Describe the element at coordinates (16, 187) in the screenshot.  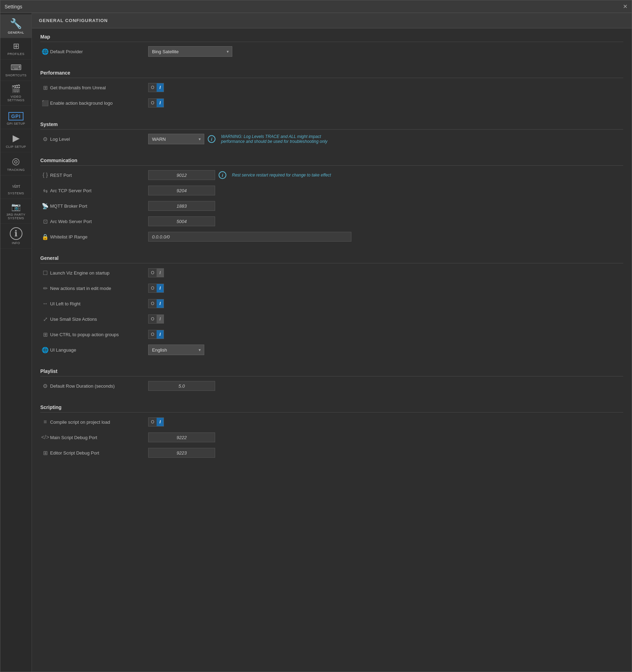
I see `sidebar-item-systems: vizrt SYSTEMS` at that location.